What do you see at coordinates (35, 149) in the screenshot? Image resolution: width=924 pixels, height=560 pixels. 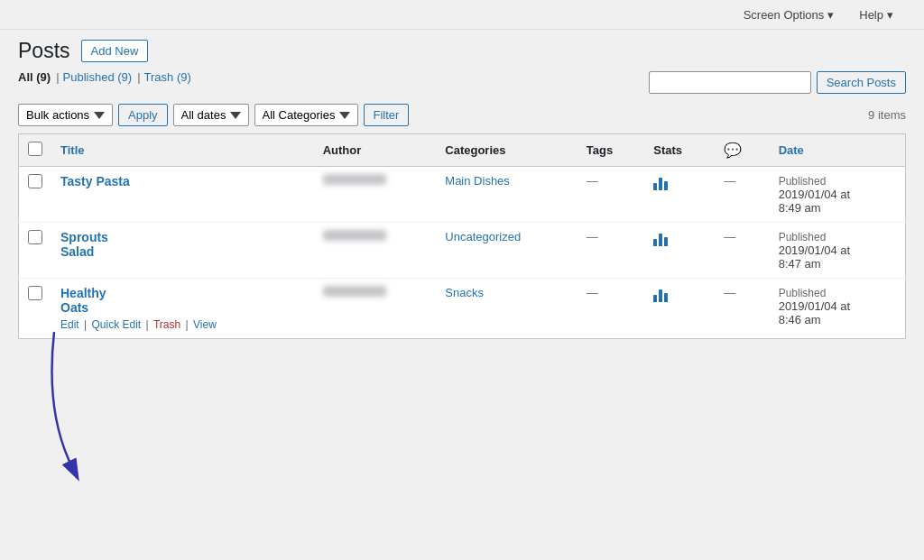 I see `select-all-checkbox` at bounding box center [35, 149].